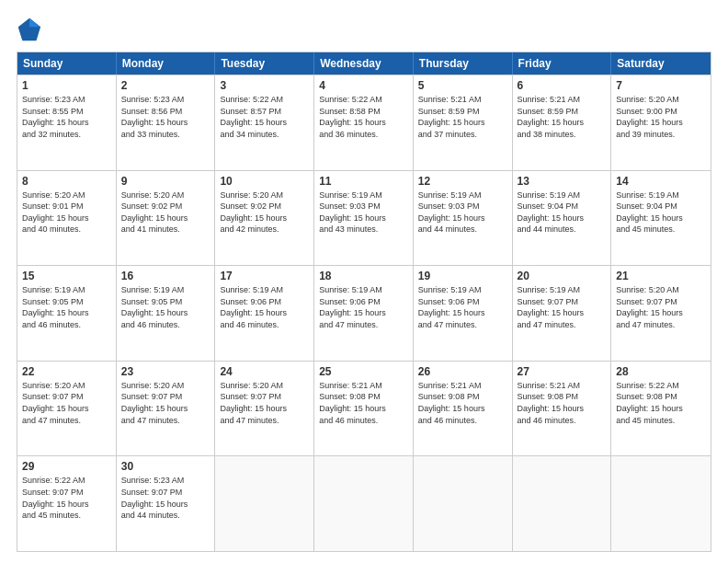 The image size is (728, 563). What do you see at coordinates (166, 219) in the screenshot?
I see `calendar-cell: 9Sunrise: 5:20 AMSunset: 9:02 PMDaylight…` at bounding box center [166, 219].